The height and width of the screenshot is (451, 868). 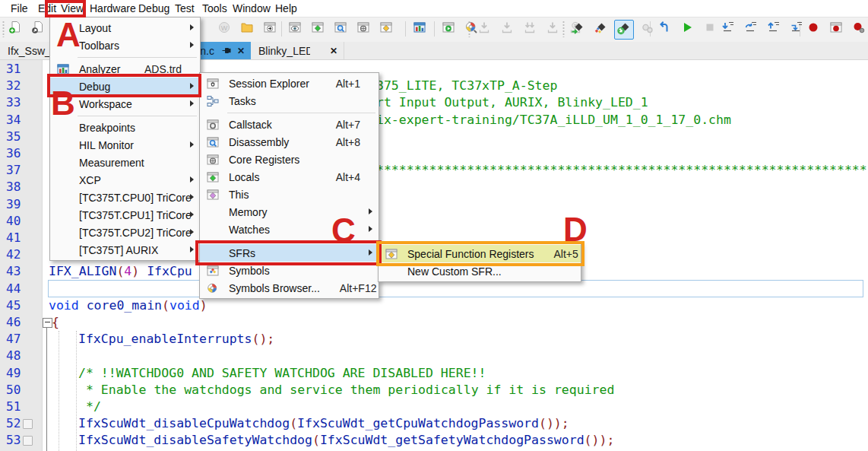 I want to click on code-line-37: ****************************************…, so click(x=622, y=170).